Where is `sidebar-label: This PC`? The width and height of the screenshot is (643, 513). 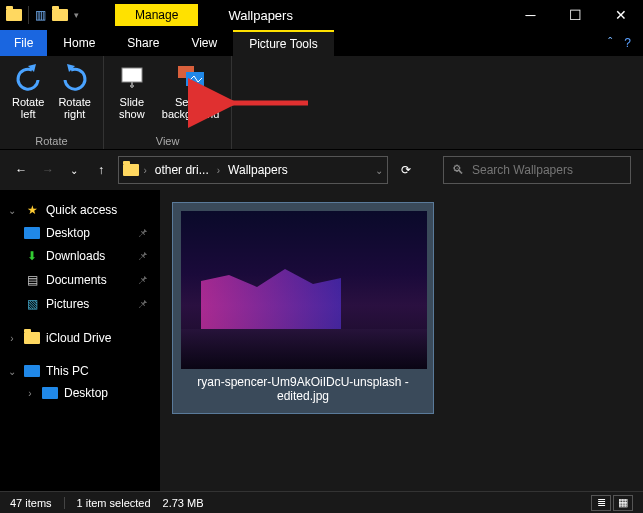
sidebar-label: This PC is located at coordinates (68, 371).